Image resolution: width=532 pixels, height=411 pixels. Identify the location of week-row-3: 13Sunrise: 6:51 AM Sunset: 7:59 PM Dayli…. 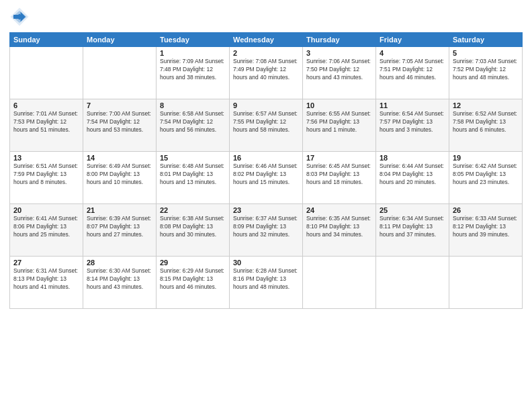
(266, 178).